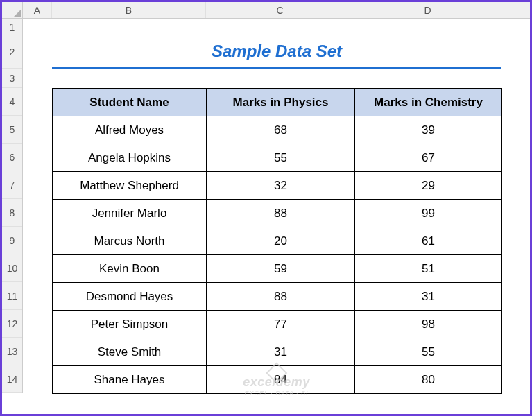 This screenshot has width=532, height=416. Describe the element at coordinates (281, 158) in the screenshot. I see `cell-marks-physics: 55` at that location.